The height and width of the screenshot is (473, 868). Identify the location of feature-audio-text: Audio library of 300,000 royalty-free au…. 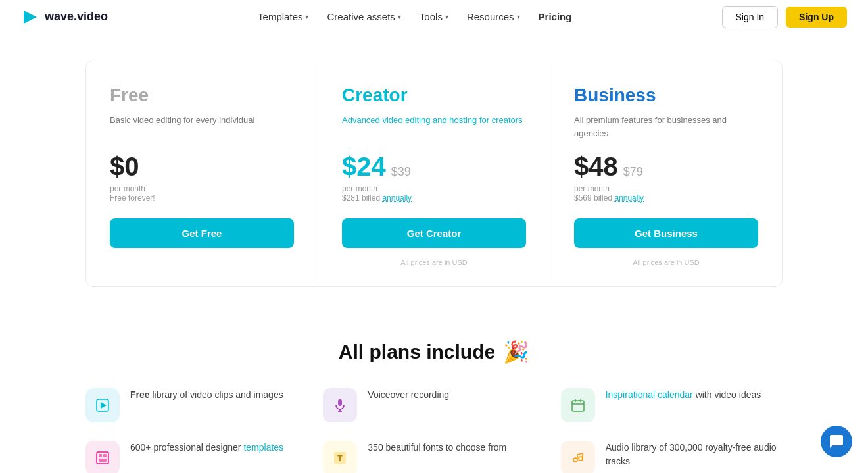
(694, 455).